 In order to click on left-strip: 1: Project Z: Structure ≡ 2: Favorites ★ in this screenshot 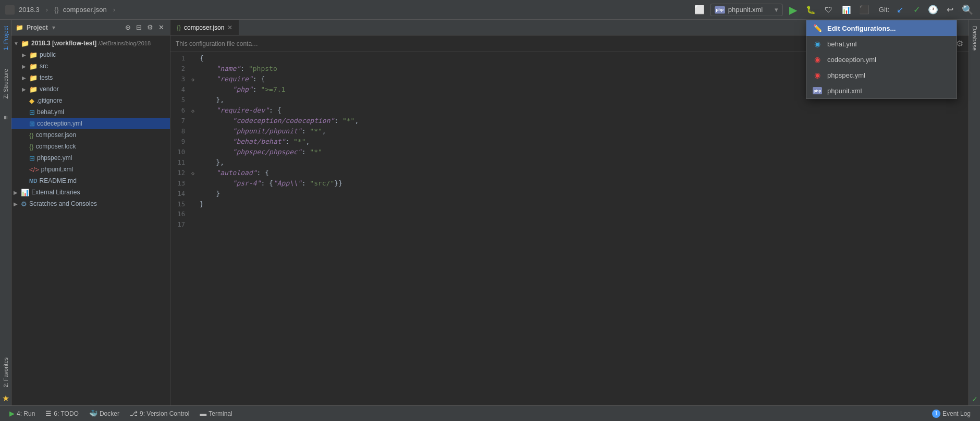, I will do `click(6, 213)`.